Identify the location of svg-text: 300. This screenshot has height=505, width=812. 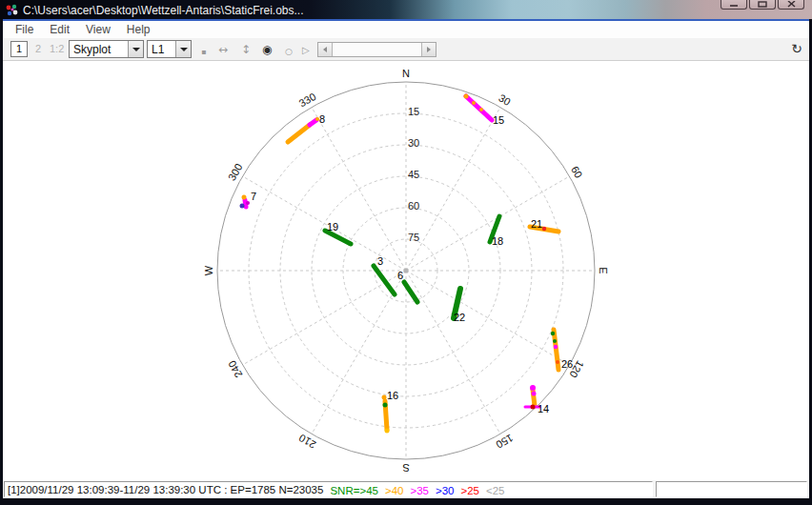
(235, 172).